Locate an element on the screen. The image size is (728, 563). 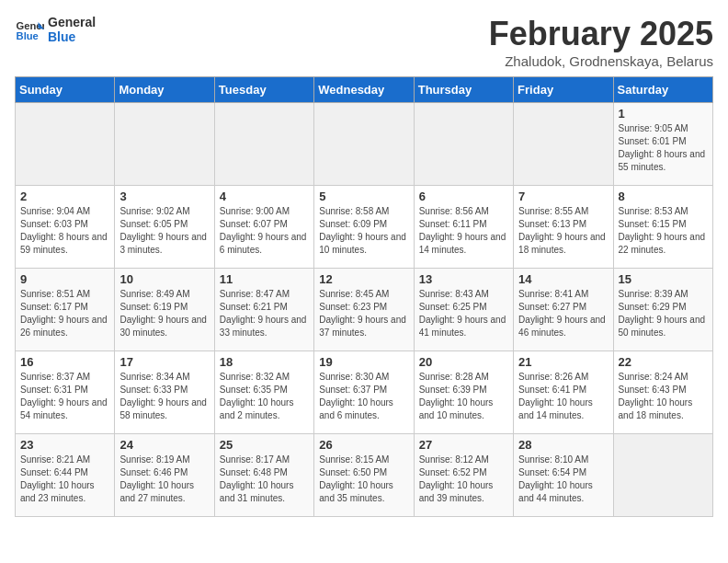
day-info: Sunrise: 9:05 AM Sunset: 6:01 PM Dayligh… is located at coordinates (664, 148).